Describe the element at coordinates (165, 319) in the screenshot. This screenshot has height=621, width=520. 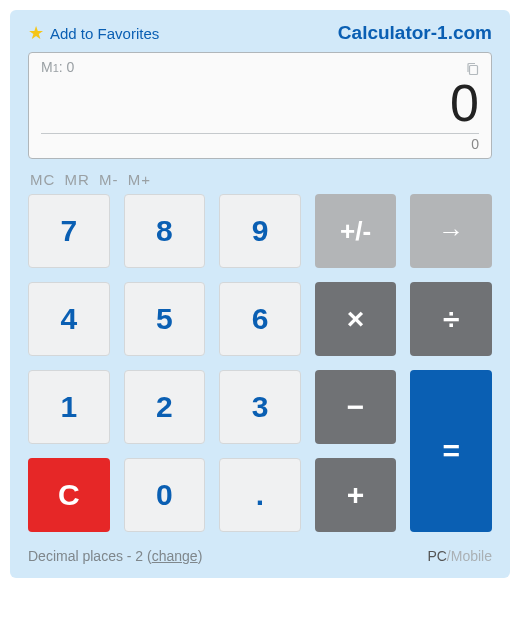
I see `key-5: 5` at that location.